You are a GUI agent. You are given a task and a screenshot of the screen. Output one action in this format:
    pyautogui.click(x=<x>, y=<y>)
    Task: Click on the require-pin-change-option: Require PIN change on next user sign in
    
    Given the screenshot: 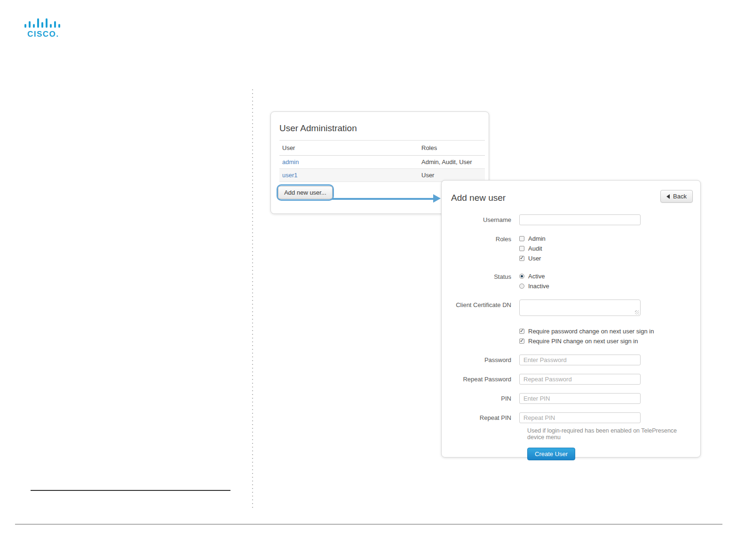 What is the action you would take?
    pyautogui.click(x=606, y=341)
    